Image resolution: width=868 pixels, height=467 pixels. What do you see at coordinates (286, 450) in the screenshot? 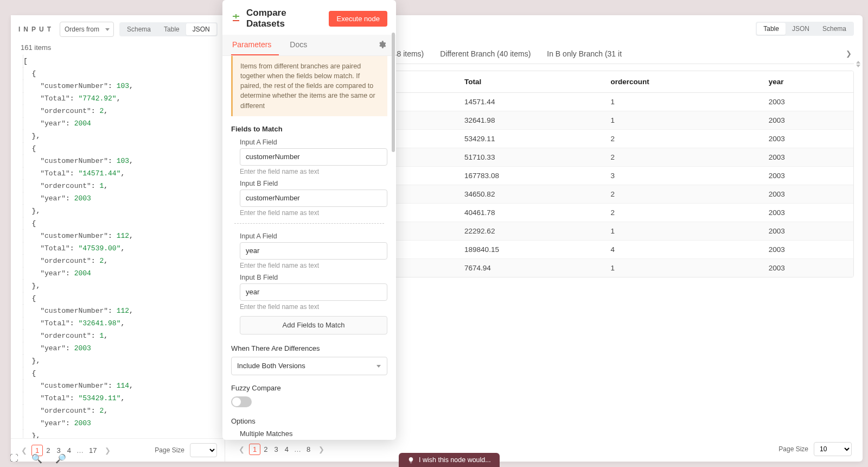
I see `pager-page: 4` at bounding box center [286, 450].